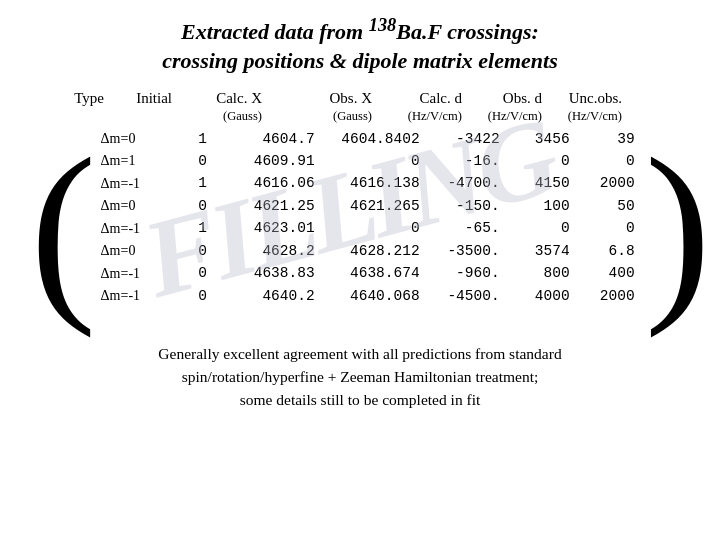 This screenshot has height=540, width=720. What do you see at coordinates (588, 116) in the screenshot?
I see `subheader-uncobs-unit: (Hz/V/cm)` at bounding box center [588, 116].